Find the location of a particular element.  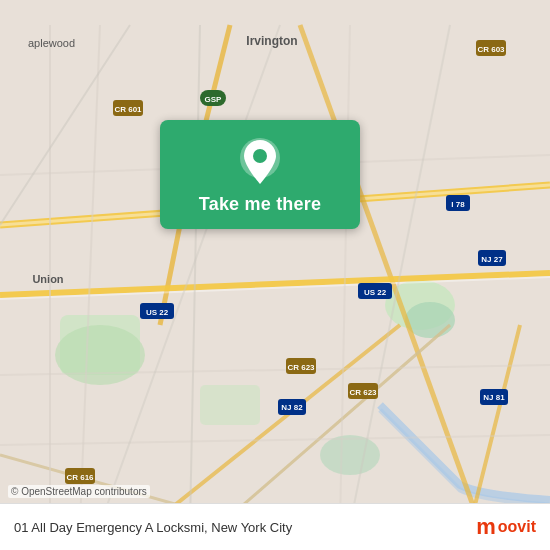

svg-text: CR 616 is located at coordinates (80, 478).